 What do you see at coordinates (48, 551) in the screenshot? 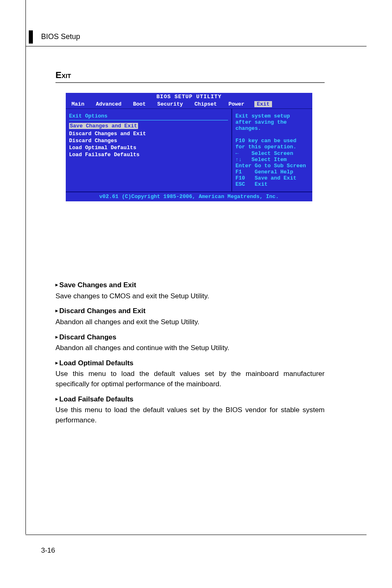
I see `page-number: 3-16` at bounding box center [48, 551].